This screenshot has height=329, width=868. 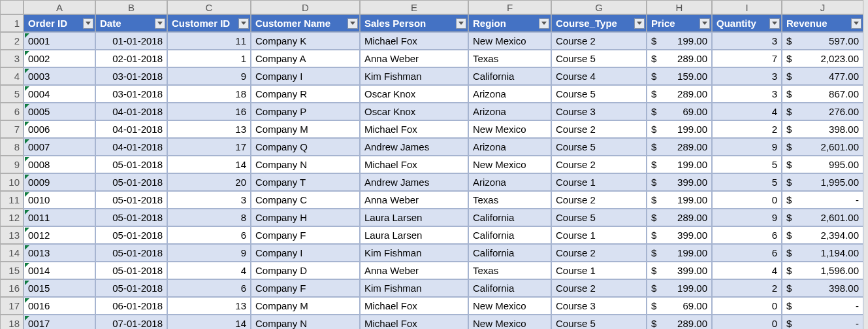 What do you see at coordinates (59, 235) in the screenshot?
I see `cell-order-id: 0012` at bounding box center [59, 235].